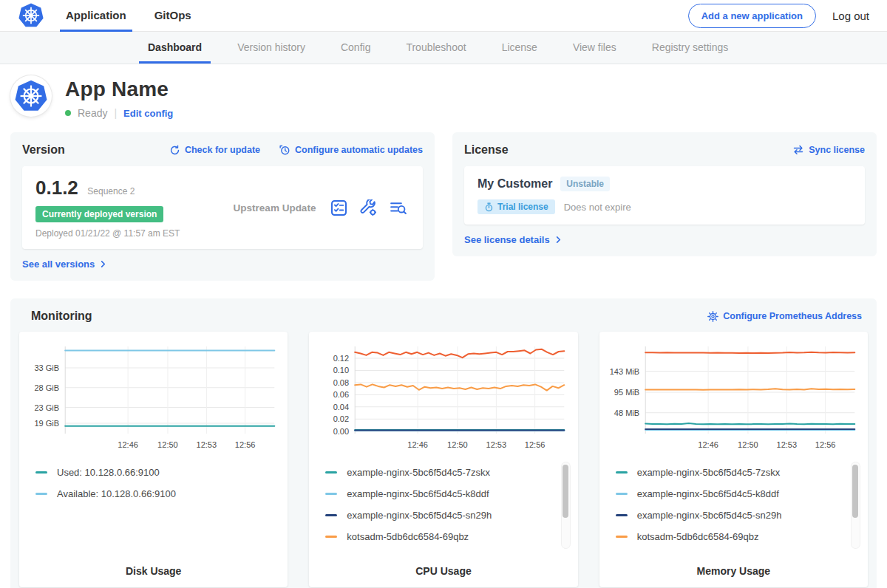  I want to click on clock-refresh-icon, so click(285, 151).